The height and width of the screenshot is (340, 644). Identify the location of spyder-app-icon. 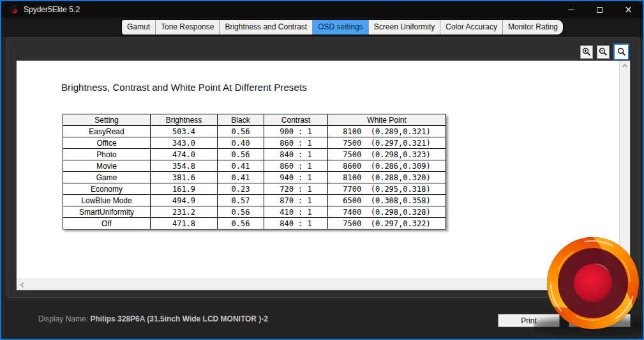
(13, 10).